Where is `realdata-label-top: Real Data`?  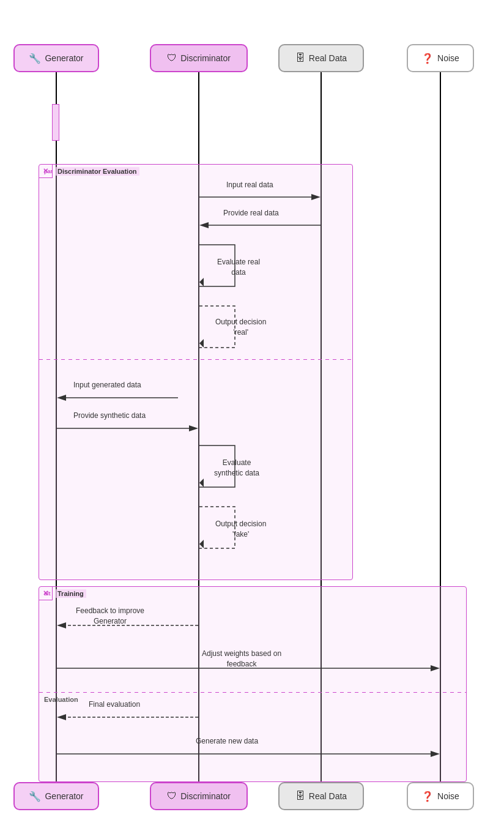
realdata-label-top: Real Data is located at coordinates (328, 58).